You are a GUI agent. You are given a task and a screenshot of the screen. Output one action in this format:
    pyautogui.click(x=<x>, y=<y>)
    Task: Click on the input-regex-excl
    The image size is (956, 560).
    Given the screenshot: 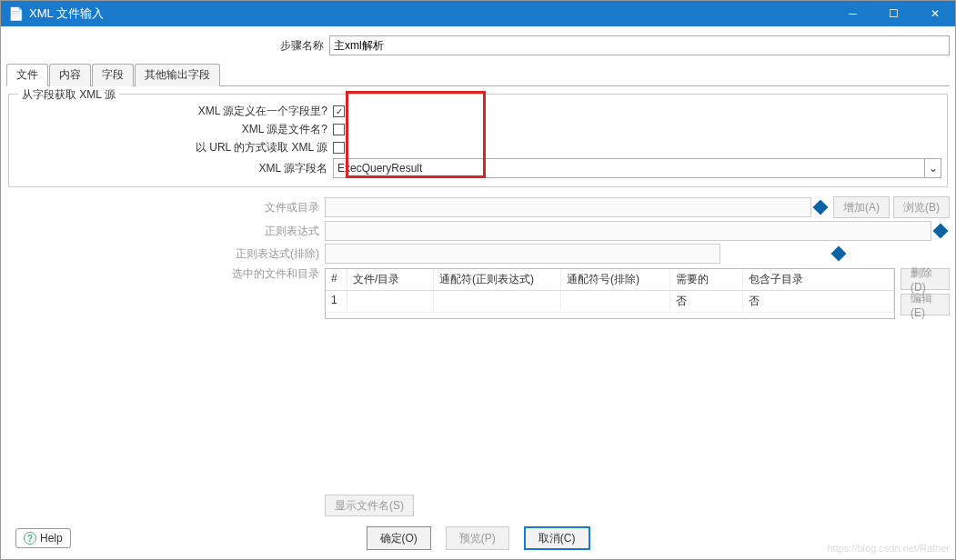 What is the action you would take?
    pyautogui.click(x=522, y=254)
    